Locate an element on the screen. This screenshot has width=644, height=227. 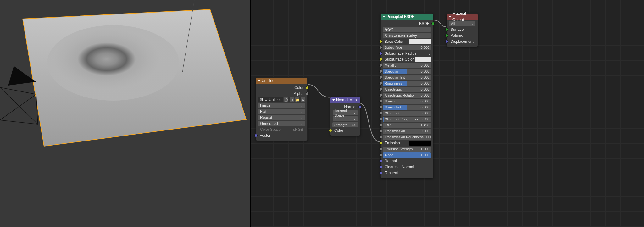
out-color-label: Color is located at coordinates (282, 88).